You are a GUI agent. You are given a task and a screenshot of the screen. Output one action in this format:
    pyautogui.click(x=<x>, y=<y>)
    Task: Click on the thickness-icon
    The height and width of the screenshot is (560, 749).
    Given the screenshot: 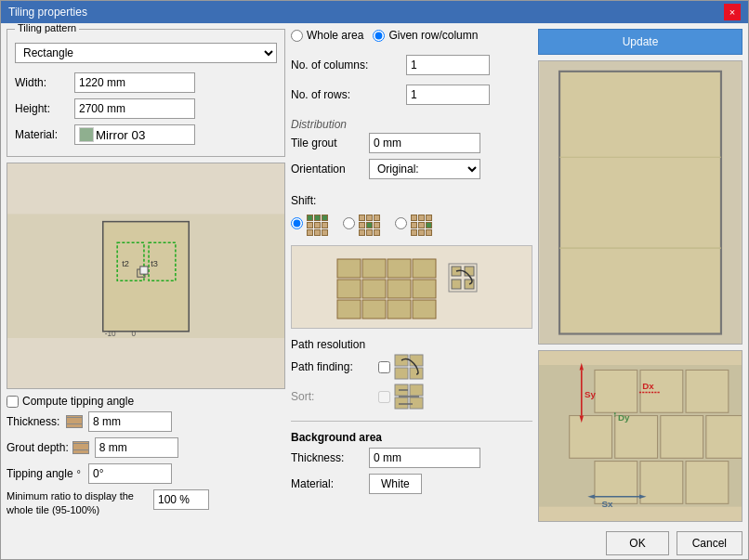 What is the action you would take?
    pyautogui.click(x=74, y=422)
    